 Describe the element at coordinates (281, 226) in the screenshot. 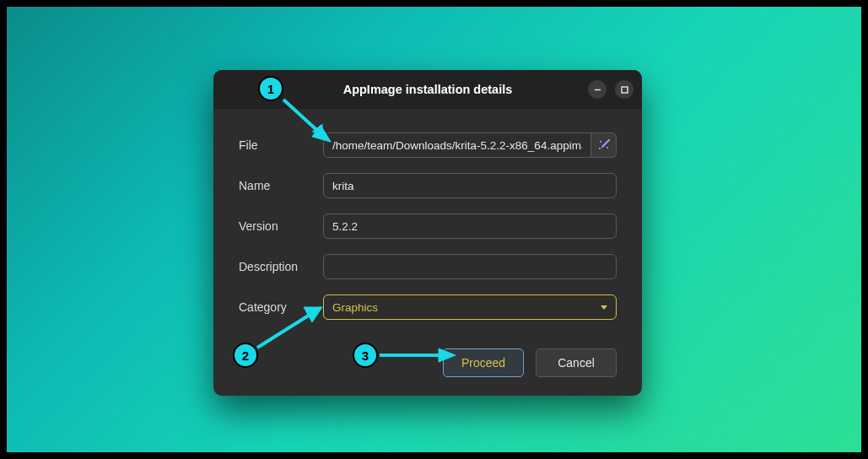

I see `version-label: Version` at that location.